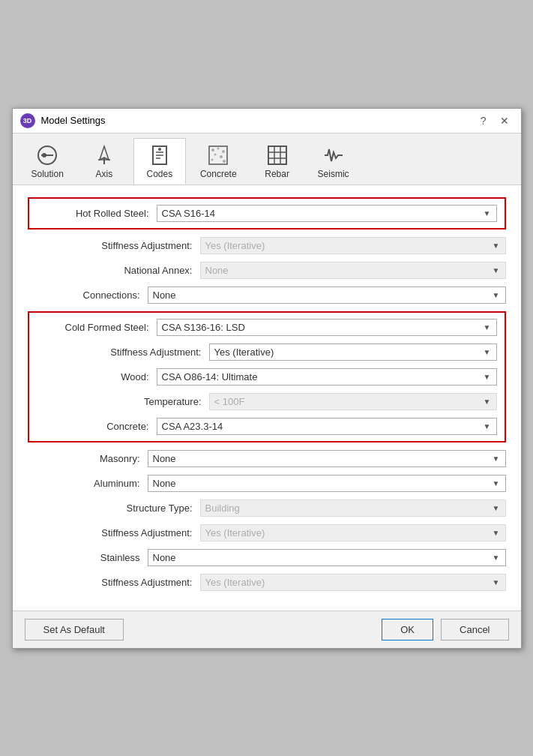  I want to click on connections-wrapper: None, so click(327, 296).